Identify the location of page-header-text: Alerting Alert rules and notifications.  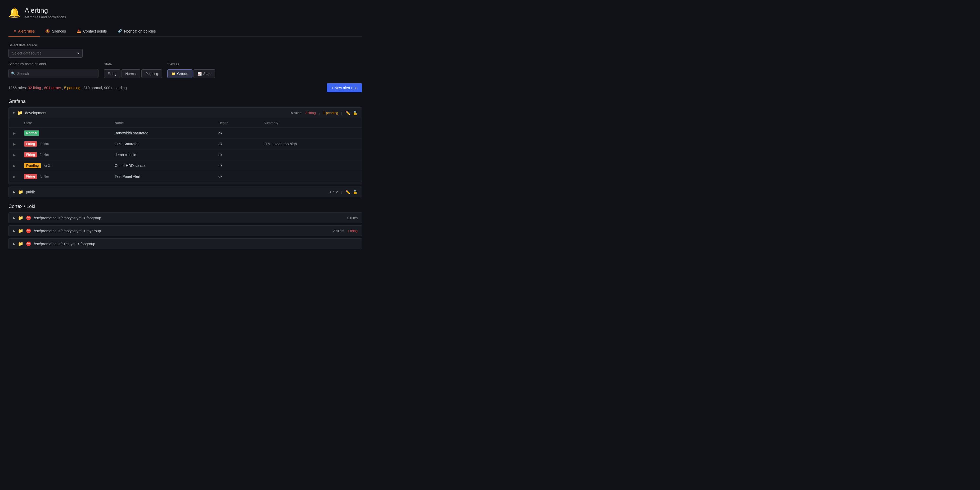
(45, 13).